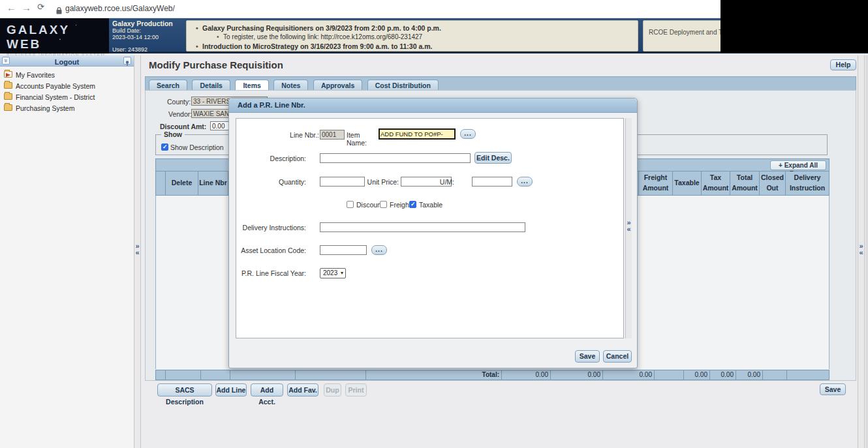 This screenshot has width=868, height=448. Describe the element at coordinates (416, 46) in the screenshot. I see `announcement-line: •Introduction to MicroStrategy on 3/16/2…` at that location.